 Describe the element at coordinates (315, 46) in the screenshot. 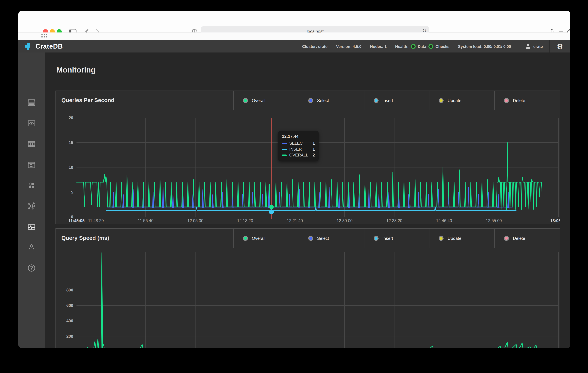

I see `stat-cluster: Cluster: crate` at that location.